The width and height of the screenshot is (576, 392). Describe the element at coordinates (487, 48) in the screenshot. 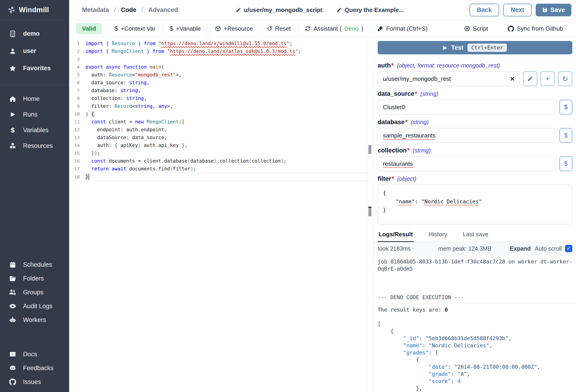

I see `test-shortcut-kbd: Ctrl+Enter` at that location.